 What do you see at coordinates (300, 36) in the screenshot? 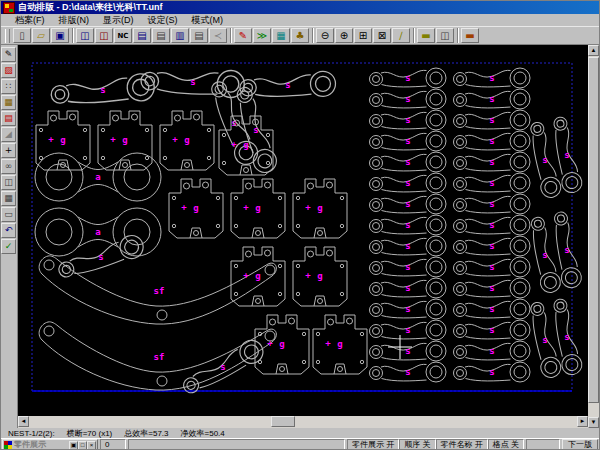
I see `machine-button: ♣` at bounding box center [300, 36].